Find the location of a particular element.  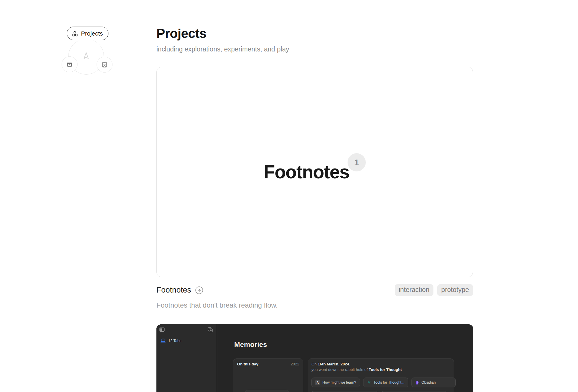

orbit-about-button is located at coordinates (105, 65).